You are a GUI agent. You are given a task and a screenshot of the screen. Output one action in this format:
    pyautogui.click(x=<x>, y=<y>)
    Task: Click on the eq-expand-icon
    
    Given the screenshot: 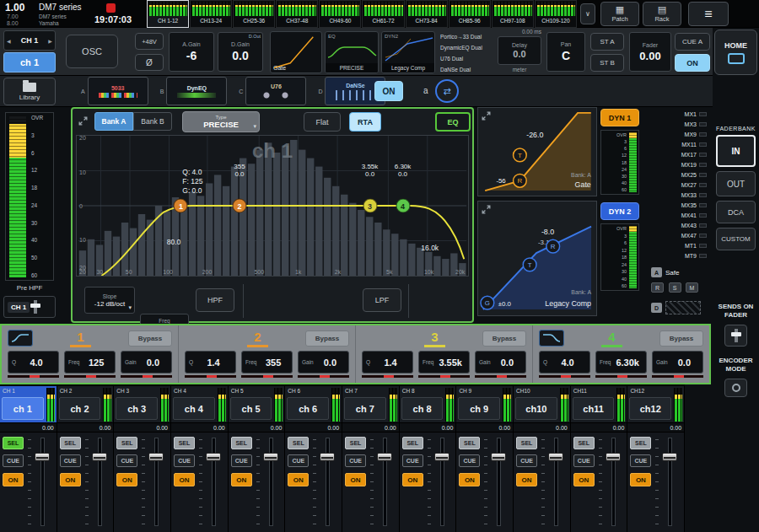 What is the action you would take?
    pyautogui.click(x=83, y=121)
    